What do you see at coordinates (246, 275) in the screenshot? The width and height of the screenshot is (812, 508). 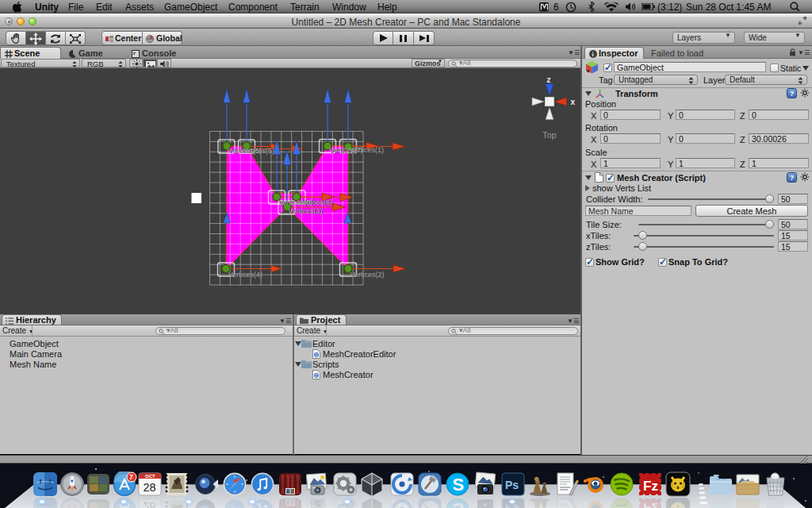 I see `svg-text: Vertices(4)` at bounding box center [246, 275].